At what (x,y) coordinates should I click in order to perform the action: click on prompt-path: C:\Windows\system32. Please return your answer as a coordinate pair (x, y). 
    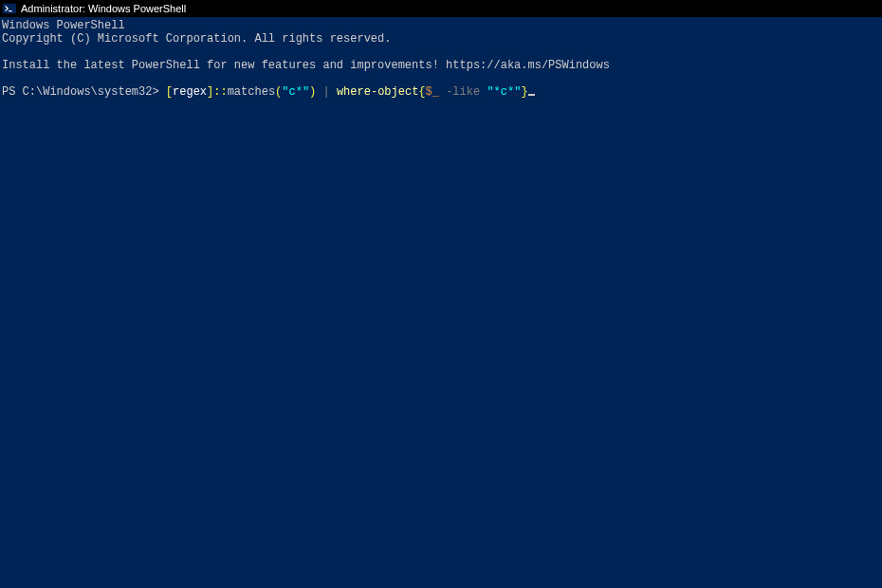
    Looking at the image, I should click on (87, 92).